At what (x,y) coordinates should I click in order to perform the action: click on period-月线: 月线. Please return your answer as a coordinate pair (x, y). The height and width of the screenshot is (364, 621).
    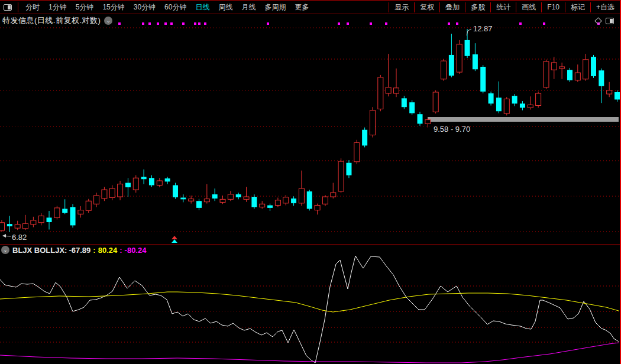
    Looking at the image, I should click on (248, 7).